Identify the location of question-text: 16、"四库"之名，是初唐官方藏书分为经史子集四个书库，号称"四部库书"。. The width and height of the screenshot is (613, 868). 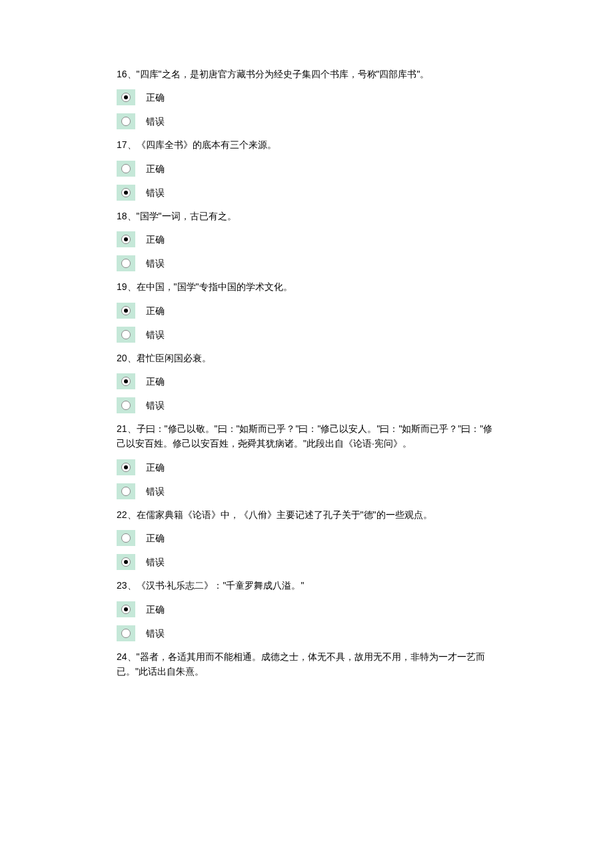
(306, 74).